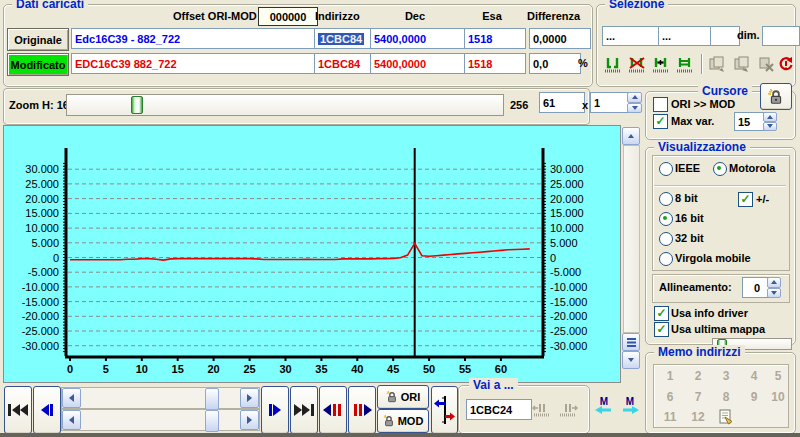 The height and width of the screenshot is (437, 800). What do you see at coordinates (403, 397) in the screenshot?
I see `ori-lock-button: ORI` at bounding box center [403, 397].